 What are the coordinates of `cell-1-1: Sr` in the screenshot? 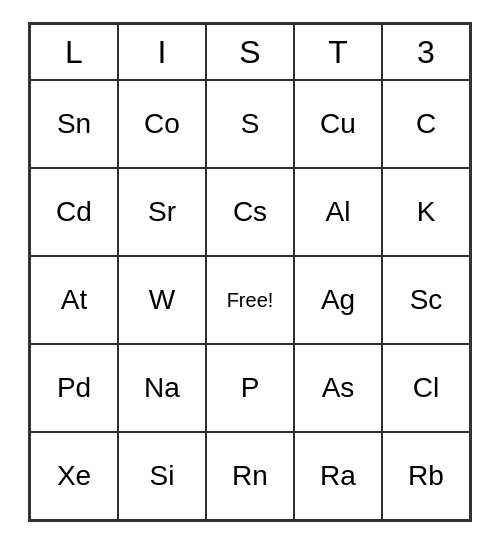 It's located at (162, 212).